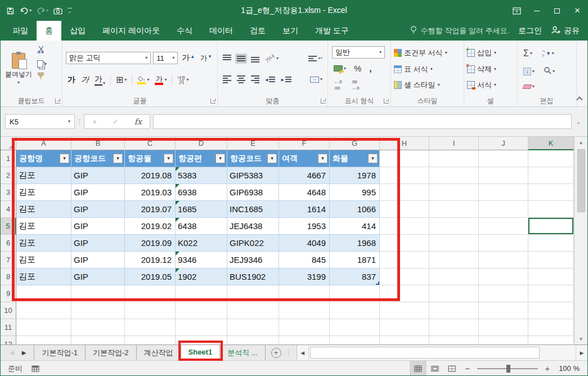 Image resolution: width=588 pixels, height=376 pixels. I want to click on clear-button: ▾, so click(529, 87).